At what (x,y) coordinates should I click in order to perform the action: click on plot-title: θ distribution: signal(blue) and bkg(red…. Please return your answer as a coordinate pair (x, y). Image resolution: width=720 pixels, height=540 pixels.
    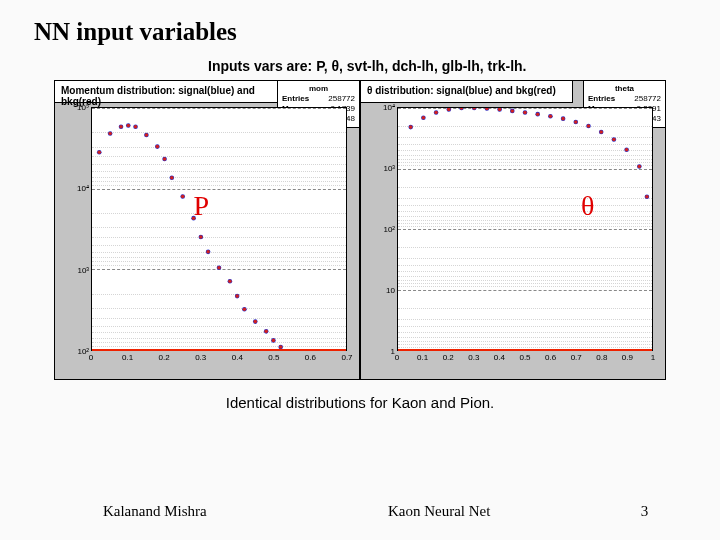
    Looking at the image, I should click on (467, 92).